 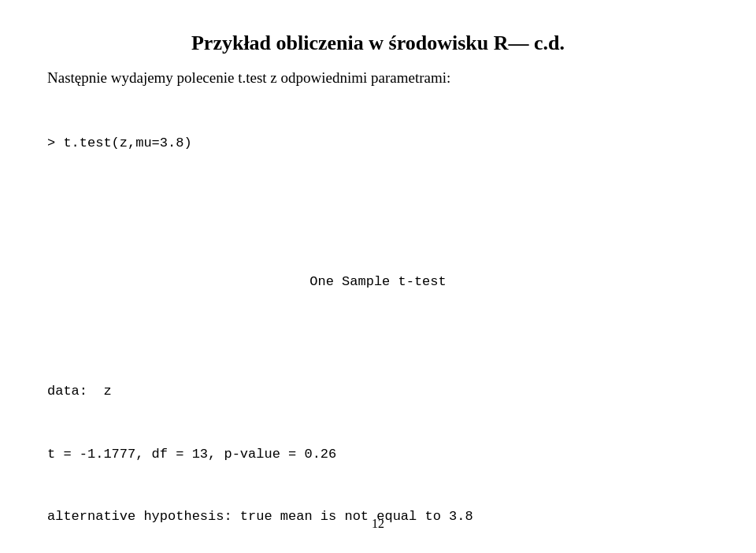 I want to click on page-number: 12, so click(x=378, y=524).